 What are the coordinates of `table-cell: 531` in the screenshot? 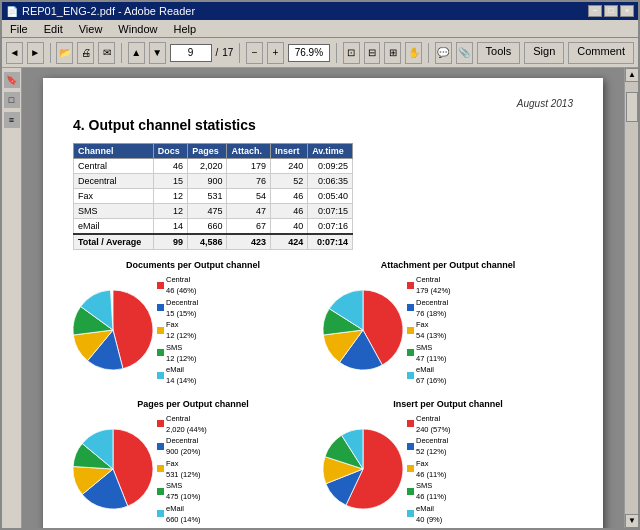 It's located at (208, 196).